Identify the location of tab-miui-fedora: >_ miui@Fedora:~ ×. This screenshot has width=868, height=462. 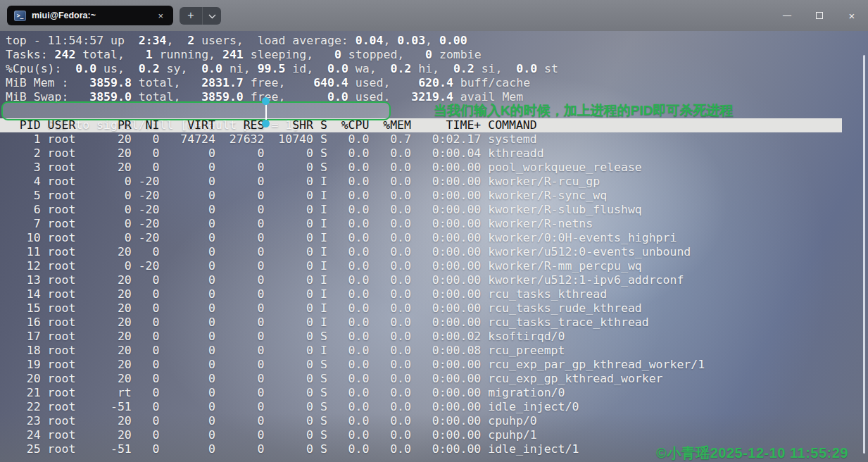
(90, 15).